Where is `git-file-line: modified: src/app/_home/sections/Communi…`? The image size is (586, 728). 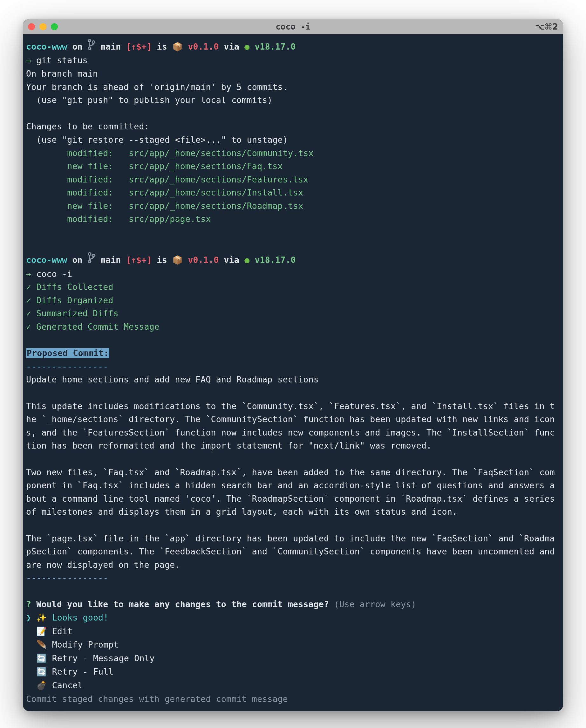 git-file-line: modified: src/app/_home/sections/Communi… is located at coordinates (170, 153).